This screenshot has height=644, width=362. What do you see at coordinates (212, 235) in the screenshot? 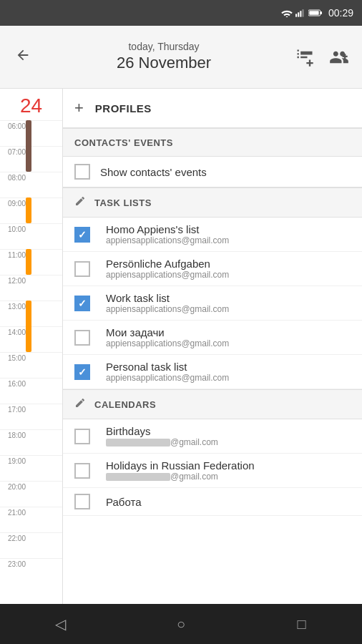
I see `task-list-item-0: ✓ Homo Appiens's list appiensapplication…` at bounding box center [212, 235].